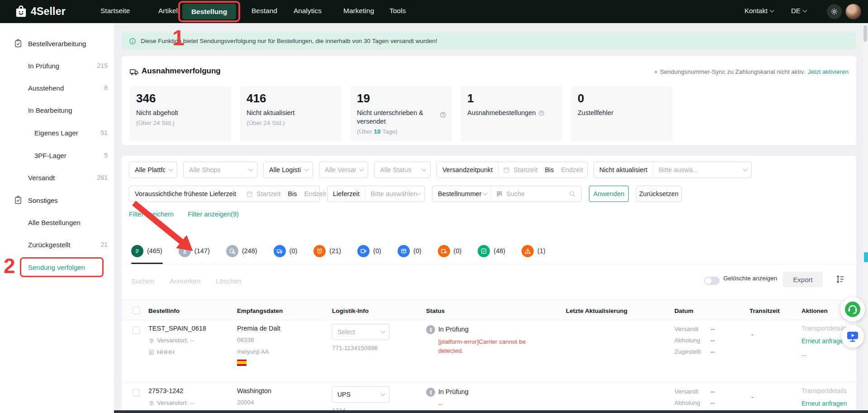  I want to click on nav-item-artikel: Artikel, so click(168, 11).